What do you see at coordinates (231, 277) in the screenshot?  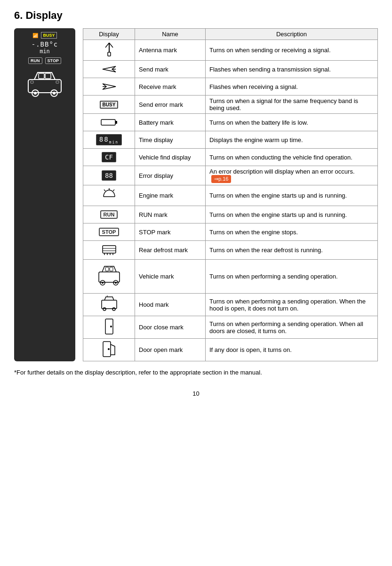 I see `table-row: Vehicle markTurns on when performing a s…` at bounding box center [231, 277].